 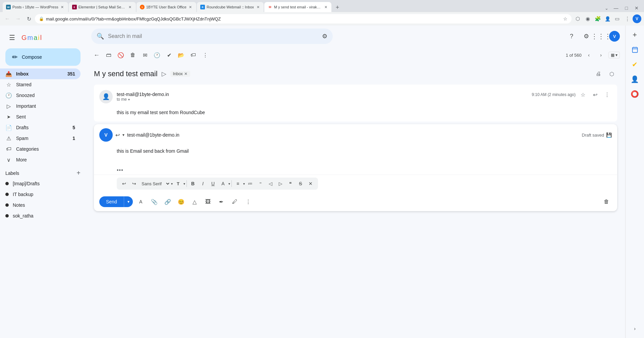 What do you see at coordinates (572, 36) in the screenshot?
I see `help-button: ?` at bounding box center [572, 36].